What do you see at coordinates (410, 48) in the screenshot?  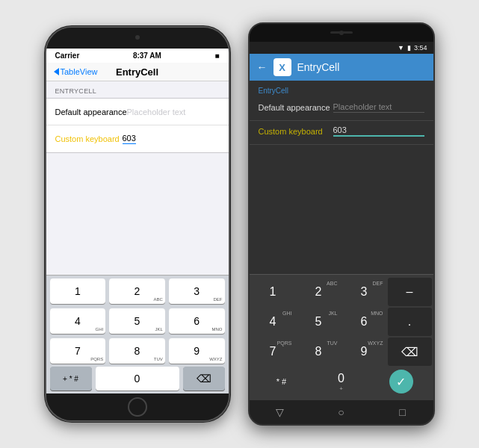 I see `android-battery-icon: ▮` at bounding box center [410, 48].